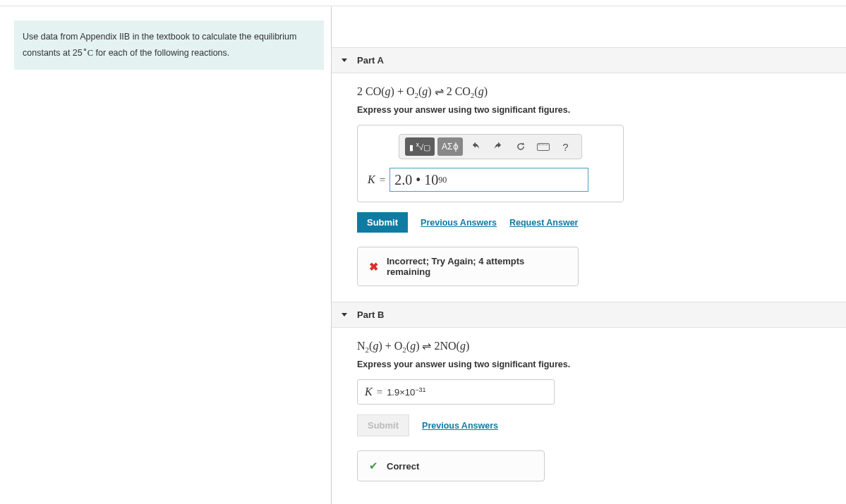  What do you see at coordinates (451, 466) in the screenshot?
I see `part-b-feedback: ✔ Correct` at bounding box center [451, 466].